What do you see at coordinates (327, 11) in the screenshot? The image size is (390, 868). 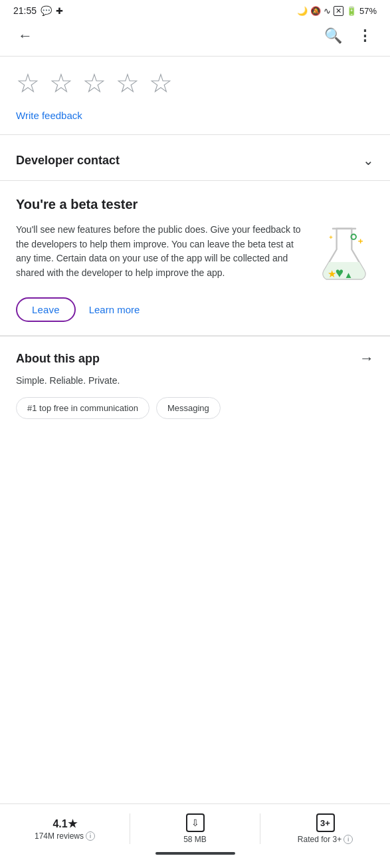 I see `wifi-icon: ∿` at bounding box center [327, 11].